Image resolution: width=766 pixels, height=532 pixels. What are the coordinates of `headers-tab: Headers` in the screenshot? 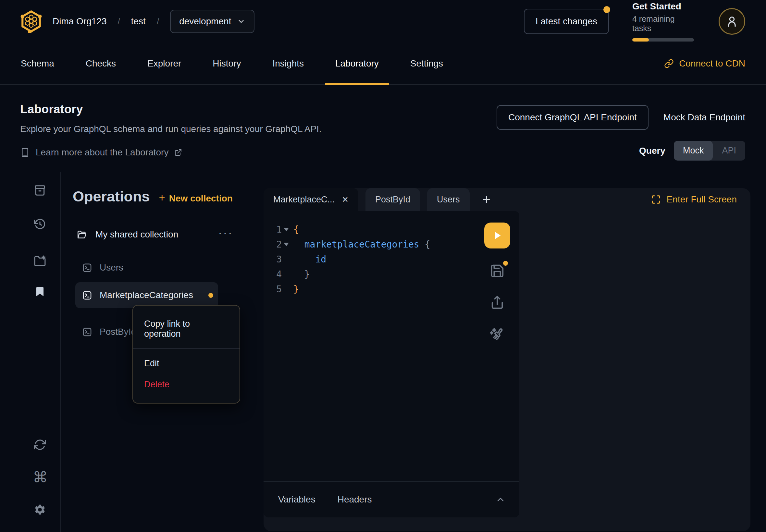 It's located at (355, 499).